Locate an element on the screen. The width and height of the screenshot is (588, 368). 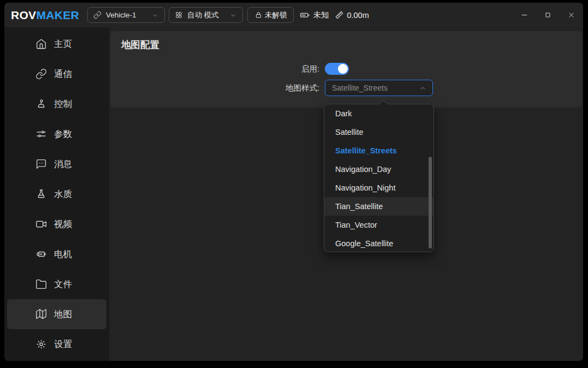
minimize-button is located at coordinates (524, 15).